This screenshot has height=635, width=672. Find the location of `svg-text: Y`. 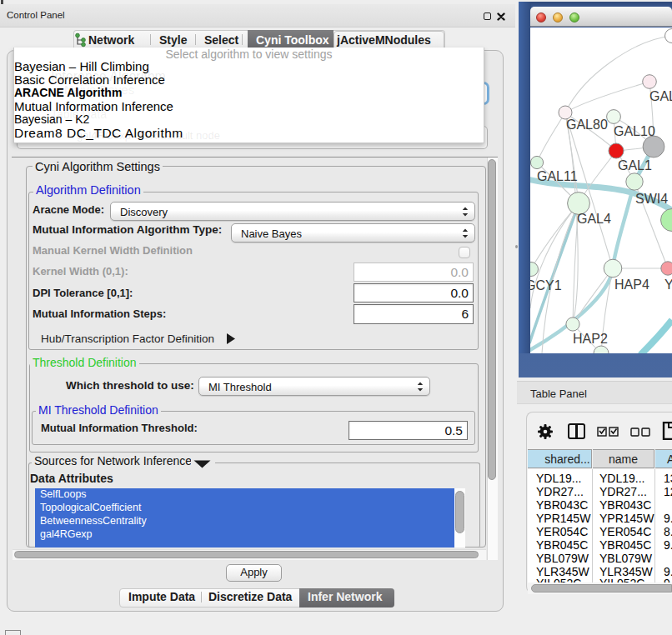

svg-text: Y is located at coordinates (669, 285).